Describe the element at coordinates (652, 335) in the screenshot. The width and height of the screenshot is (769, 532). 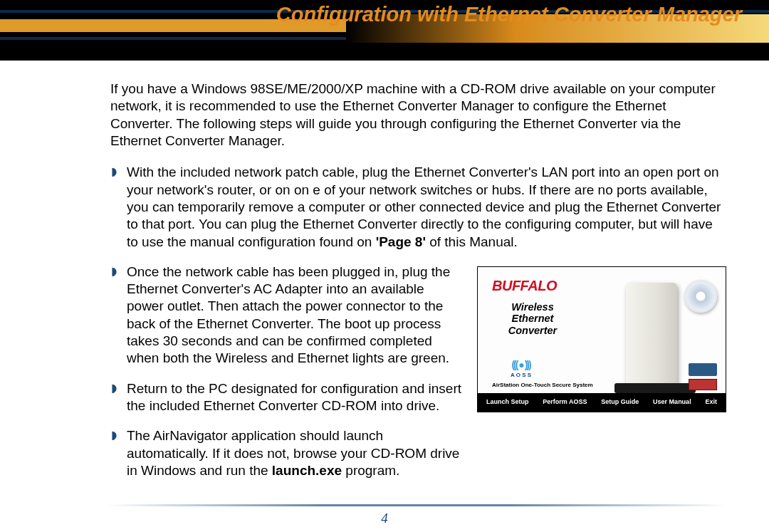
I see `device-illustration` at that location.